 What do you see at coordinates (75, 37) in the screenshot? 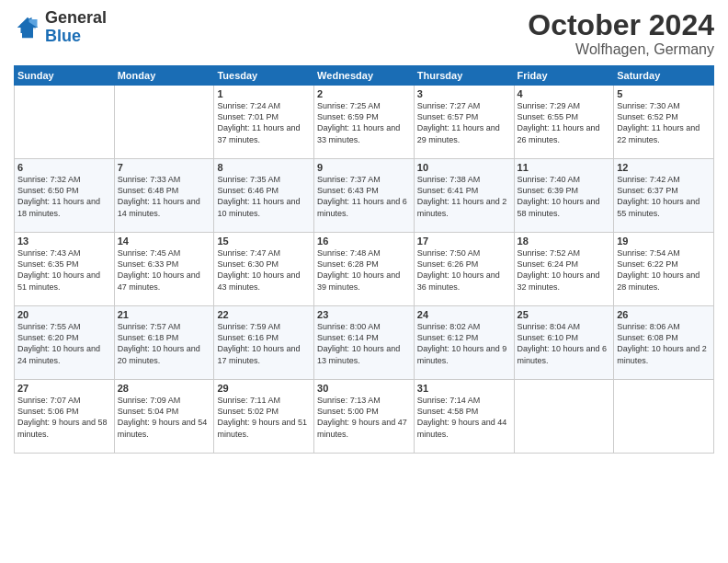
I see `logo-blue-text: Blue` at bounding box center [75, 37].